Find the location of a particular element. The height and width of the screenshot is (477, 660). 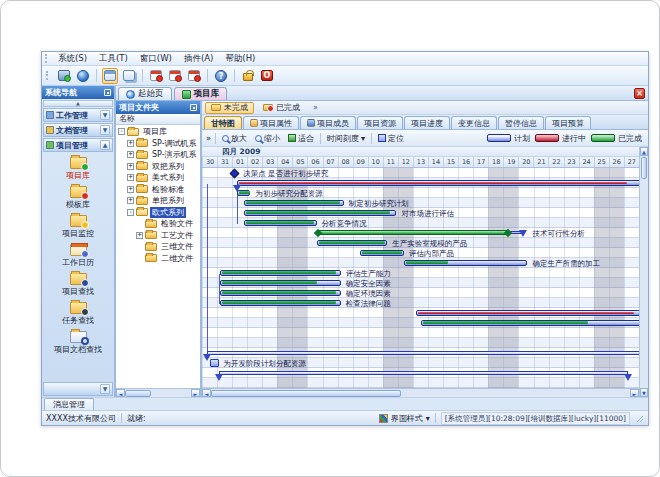

interface-style-button: 界面样式 ▾ is located at coordinates (404, 418).